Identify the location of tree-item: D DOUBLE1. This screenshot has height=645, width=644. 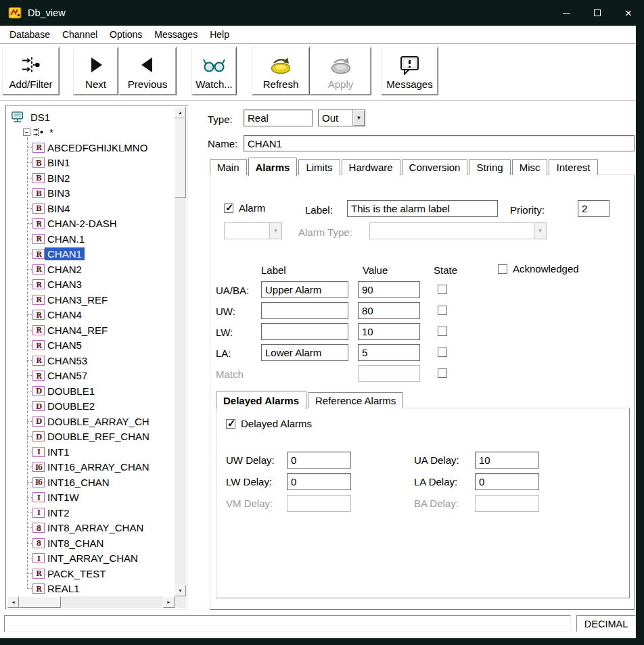
(100, 391).